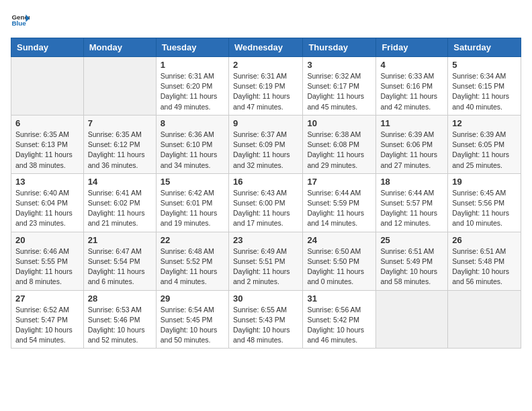 This screenshot has width=532, height=411. What do you see at coordinates (47, 240) in the screenshot?
I see `day-number: 20` at bounding box center [47, 240].